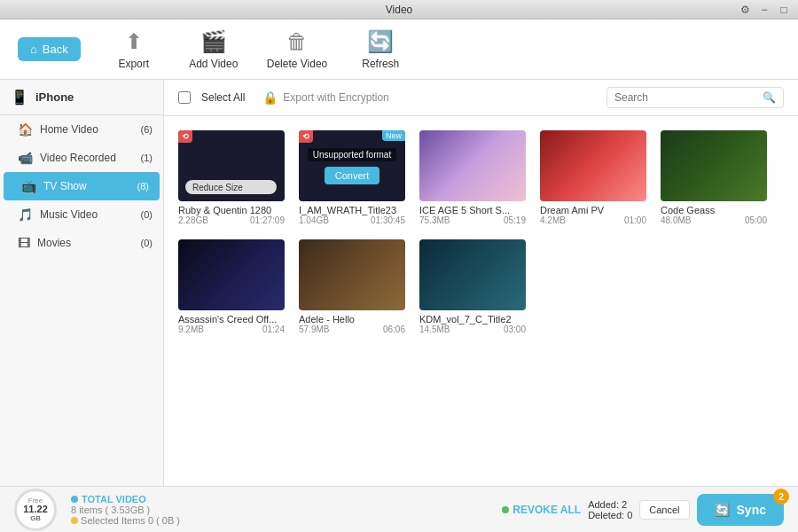  Describe the element at coordinates (352, 154) in the screenshot. I see `unsupported-text: Unsupported format` at that location.